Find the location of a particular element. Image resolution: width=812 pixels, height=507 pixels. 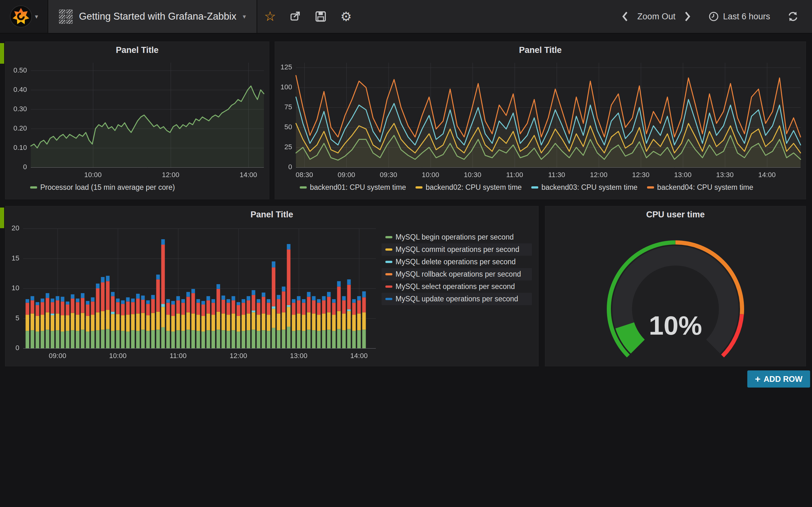

time-back-button is located at coordinates (625, 16).